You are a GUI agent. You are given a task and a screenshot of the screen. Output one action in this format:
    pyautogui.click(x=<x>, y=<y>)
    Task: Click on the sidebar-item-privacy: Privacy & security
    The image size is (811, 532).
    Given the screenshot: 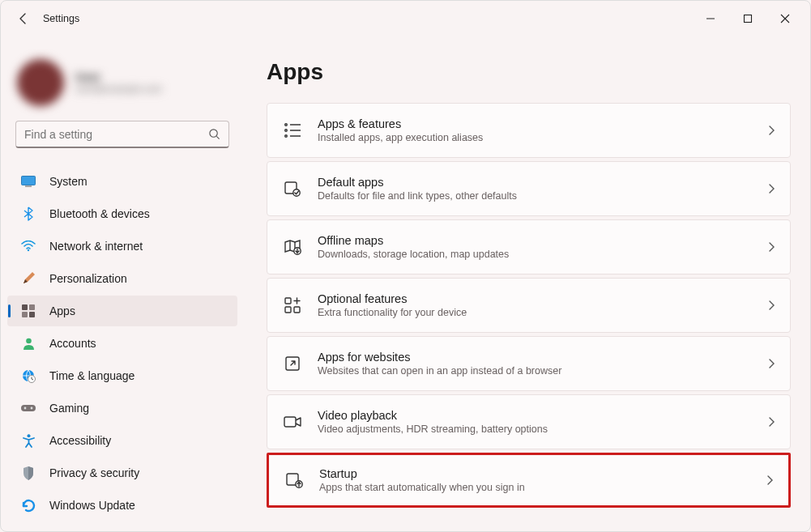 What is the action you would take?
    pyautogui.click(x=122, y=473)
    